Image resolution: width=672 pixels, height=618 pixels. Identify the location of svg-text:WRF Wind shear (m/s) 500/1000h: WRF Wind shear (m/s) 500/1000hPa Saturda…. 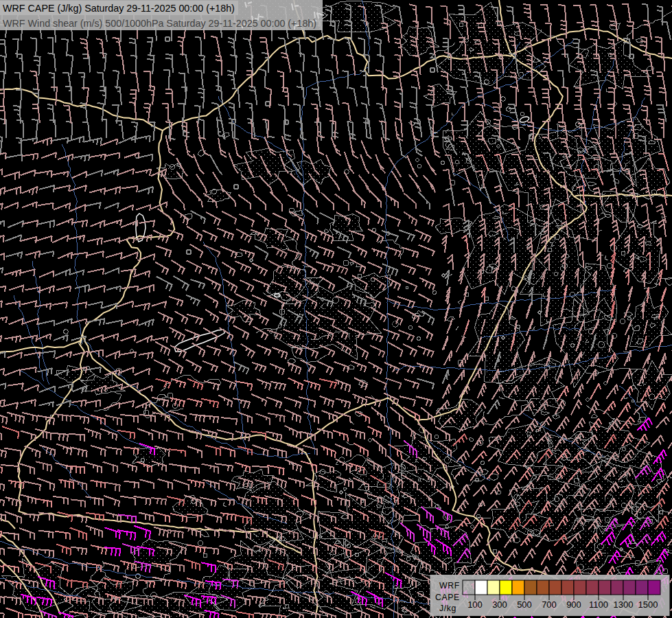
(159, 23).